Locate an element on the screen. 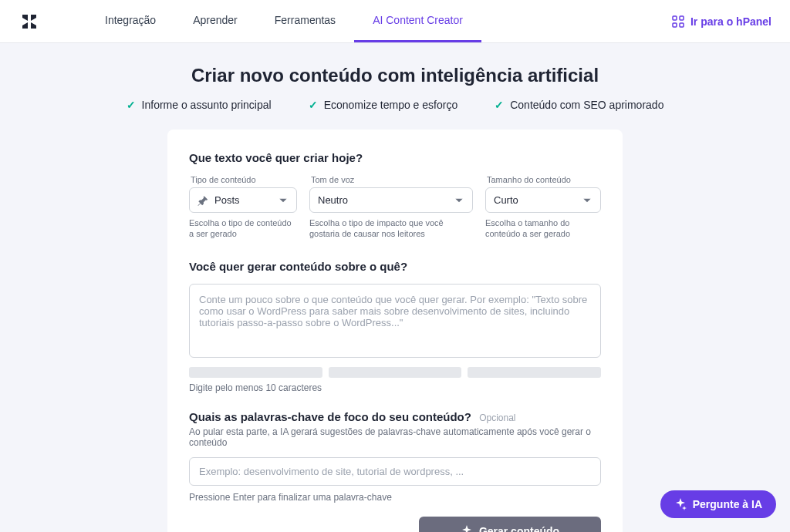 The width and height of the screenshot is (790, 532). benefit-2-text: Economize tempo e esforço is located at coordinates (391, 105).